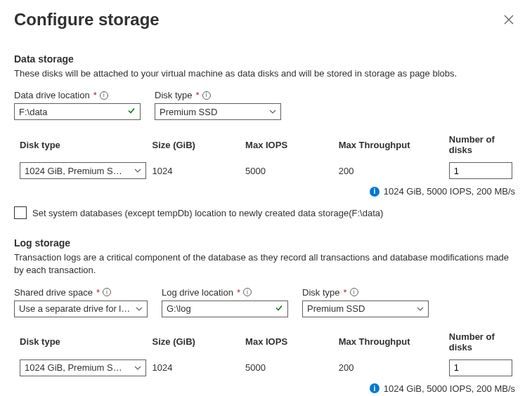  What do you see at coordinates (179, 309) in the screenshot?
I see `log-drive-location-value: G:\log` at bounding box center [179, 309].